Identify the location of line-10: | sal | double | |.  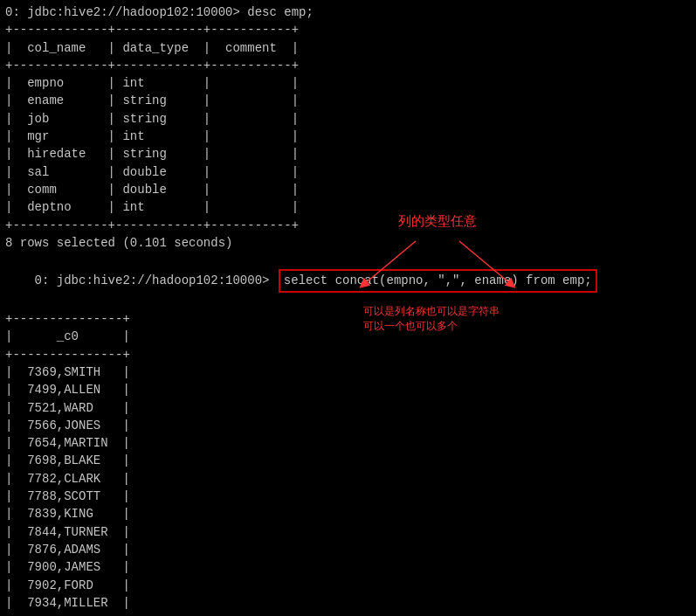
(348, 172).